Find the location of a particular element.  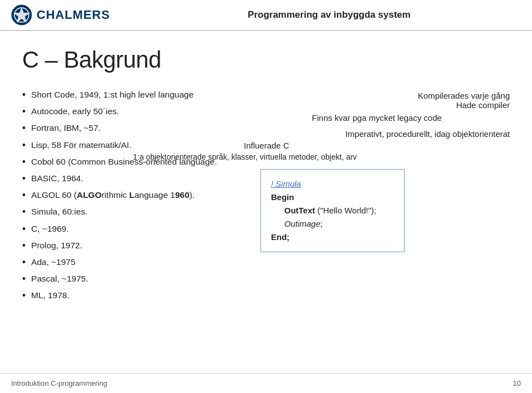

code-line-end: End; is located at coordinates (332, 237).